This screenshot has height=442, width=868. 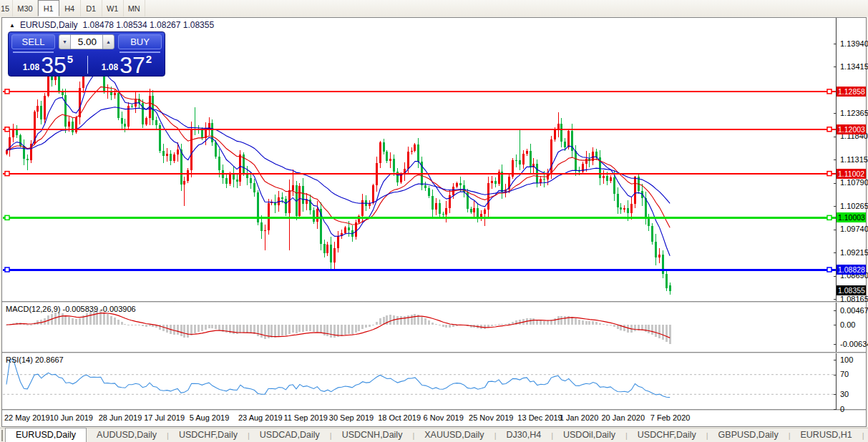 What do you see at coordinates (210, 418) in the screenshot?
I see `date-axis-label: 5 Aug 2019` at bounding box center [210, 418].